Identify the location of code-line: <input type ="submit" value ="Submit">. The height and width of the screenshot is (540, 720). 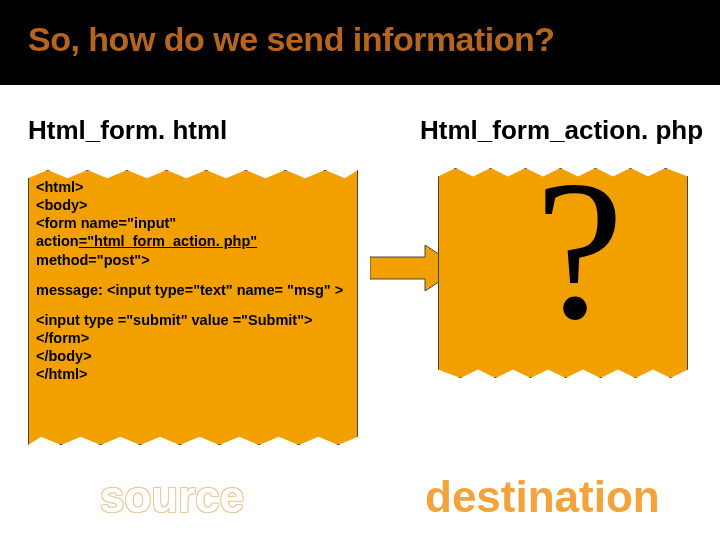
(195, 320).